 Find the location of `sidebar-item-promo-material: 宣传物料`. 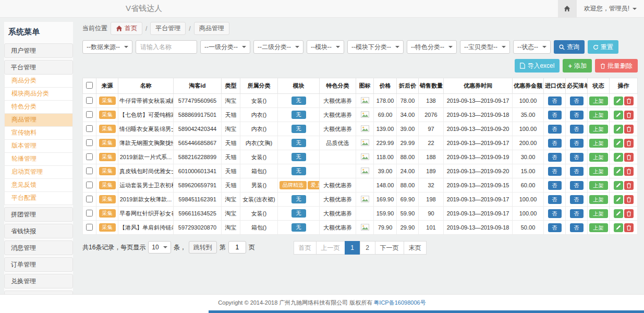

sidebar-item-promo-material: 宣传物料 is located at coordinates (39, 134).